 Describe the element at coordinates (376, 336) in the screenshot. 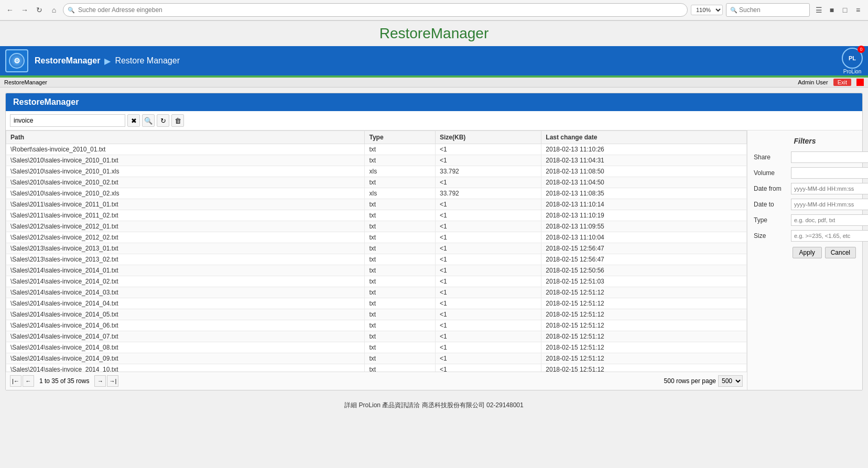

I see `table-row: \Sales\2014\sales-invoice_2014_07.txt tx…` at that location.